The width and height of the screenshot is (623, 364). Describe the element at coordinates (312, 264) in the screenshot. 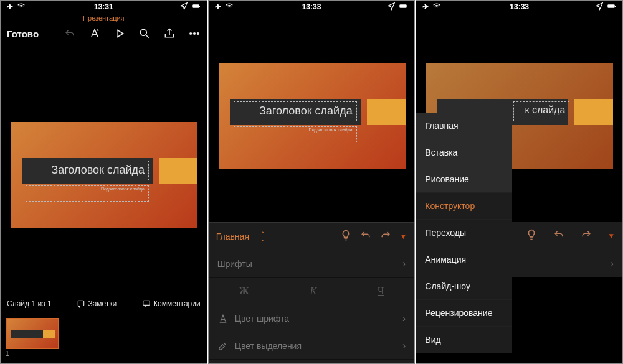

I see `ribbon-row-fonts: Шрифты ›` at that location.